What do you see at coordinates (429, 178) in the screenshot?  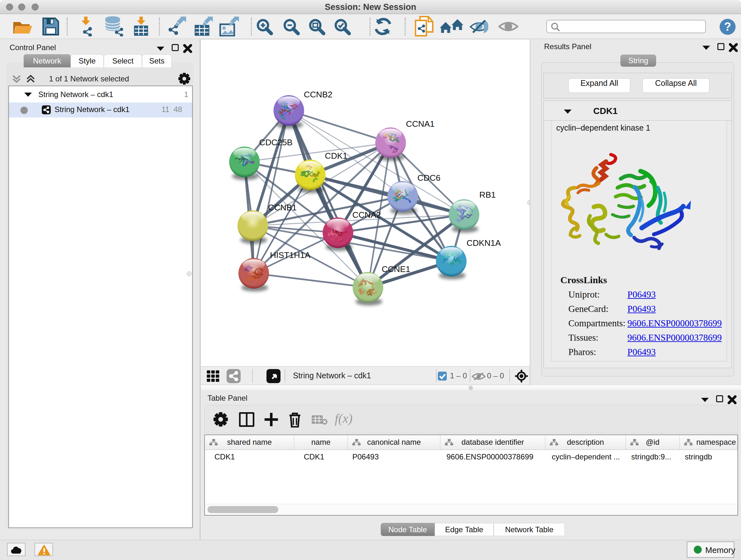 I see `svg-text: CDC6` at bounding box center [429, 178].